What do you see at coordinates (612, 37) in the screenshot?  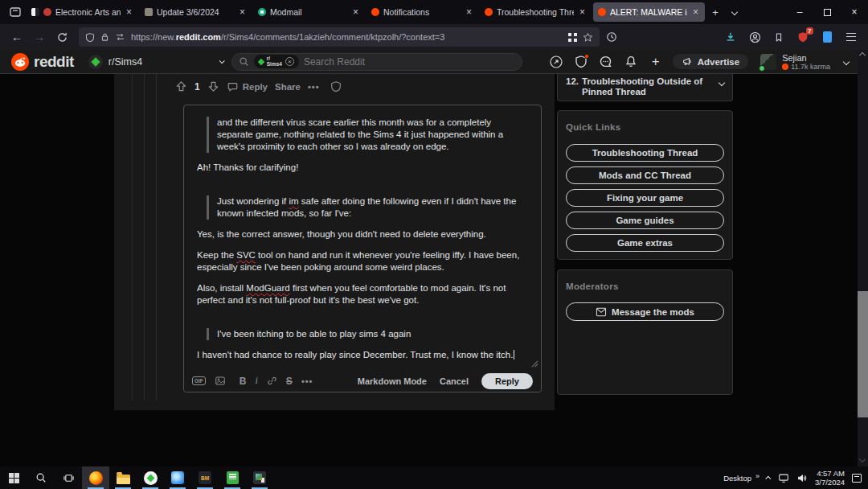 I see `history-clock-icon` at bounding box center [612, 37].